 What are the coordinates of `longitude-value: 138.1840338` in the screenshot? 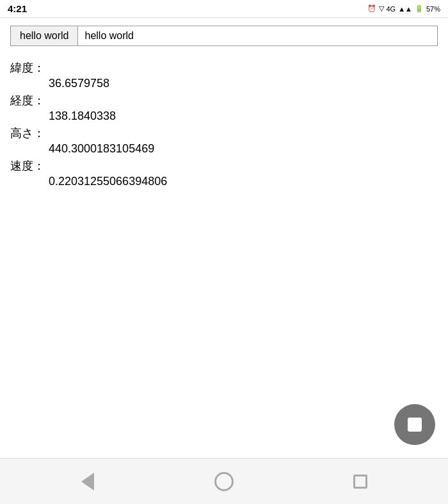 It's located at (224, 117).